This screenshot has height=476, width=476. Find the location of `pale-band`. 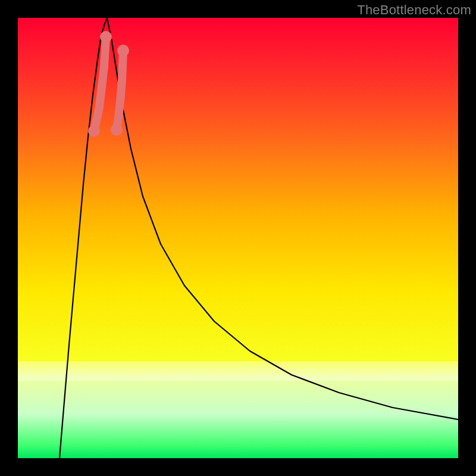

pale-band is located at coordinates (238, 371).